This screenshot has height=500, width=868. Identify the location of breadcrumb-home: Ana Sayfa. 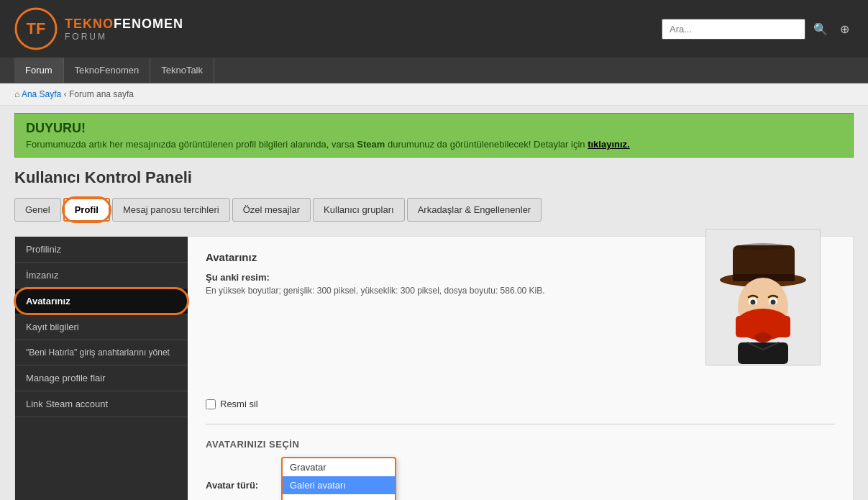
(42, 94).